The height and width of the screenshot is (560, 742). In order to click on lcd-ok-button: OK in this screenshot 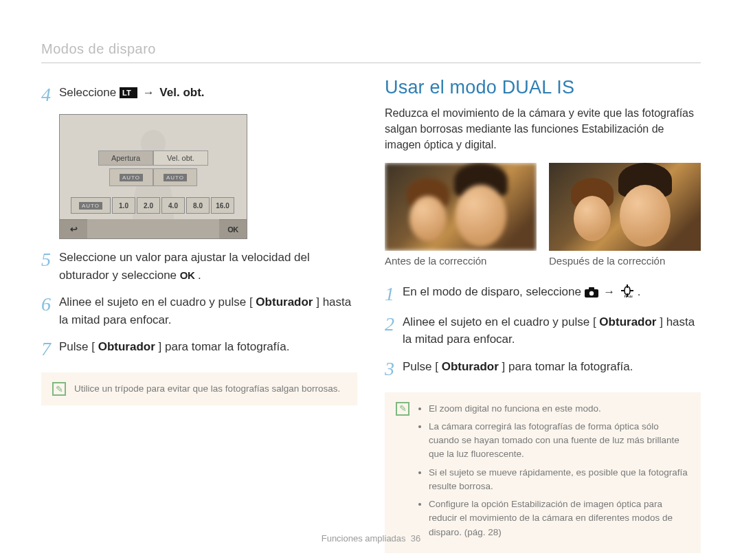, I will do `click(233, 229)`.